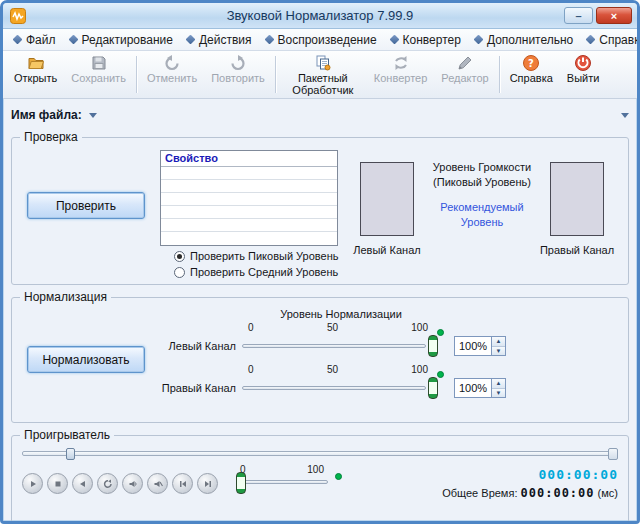 The width and height of the screenshot is (640, 524). What do you see at coordinates (320, 454) in the screenshot?
I see `seek-track` at bounding box center [320, 454].